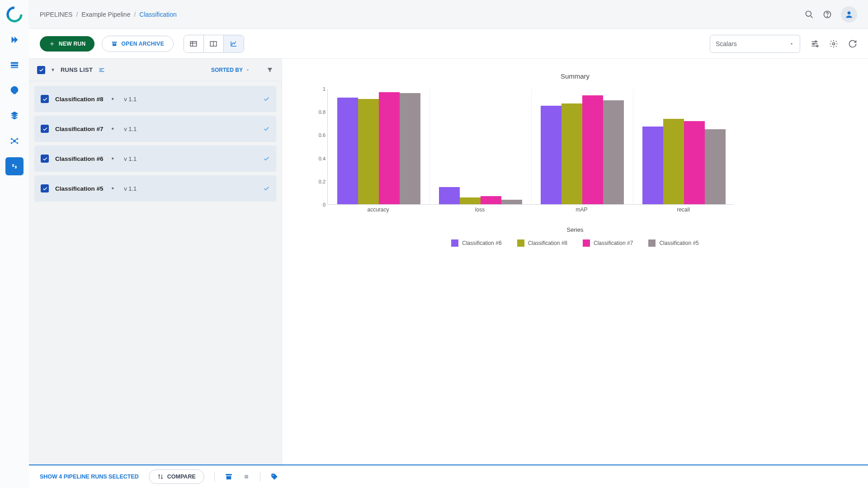 The image size is (868, 488). I want to click on metric-select: Scalars, so click(755, 44).